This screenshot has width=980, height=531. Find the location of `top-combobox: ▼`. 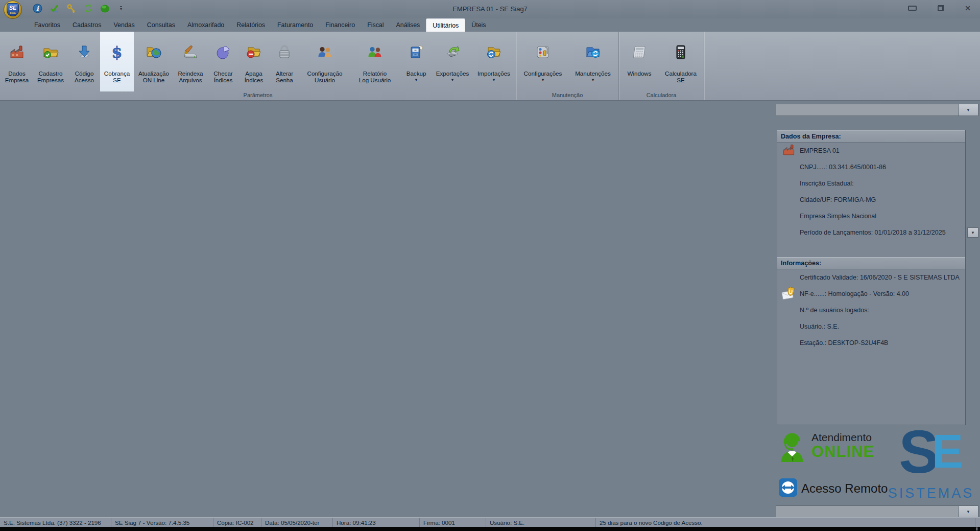

top-combobox: ▼ is located at coordinates (877, 110).